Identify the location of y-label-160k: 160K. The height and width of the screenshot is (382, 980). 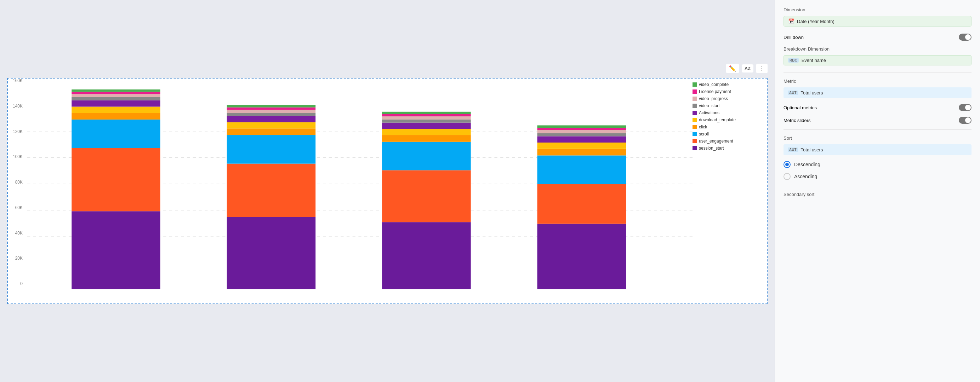
(18, 81).